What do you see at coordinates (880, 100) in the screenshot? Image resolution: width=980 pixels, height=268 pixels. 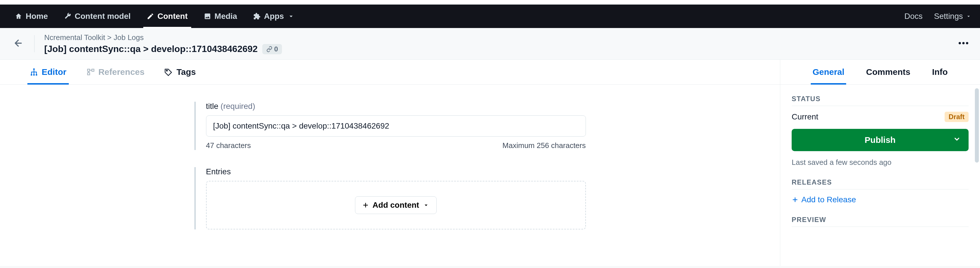 I see `status-heading: STATUS` at bounding box center [880, 100].